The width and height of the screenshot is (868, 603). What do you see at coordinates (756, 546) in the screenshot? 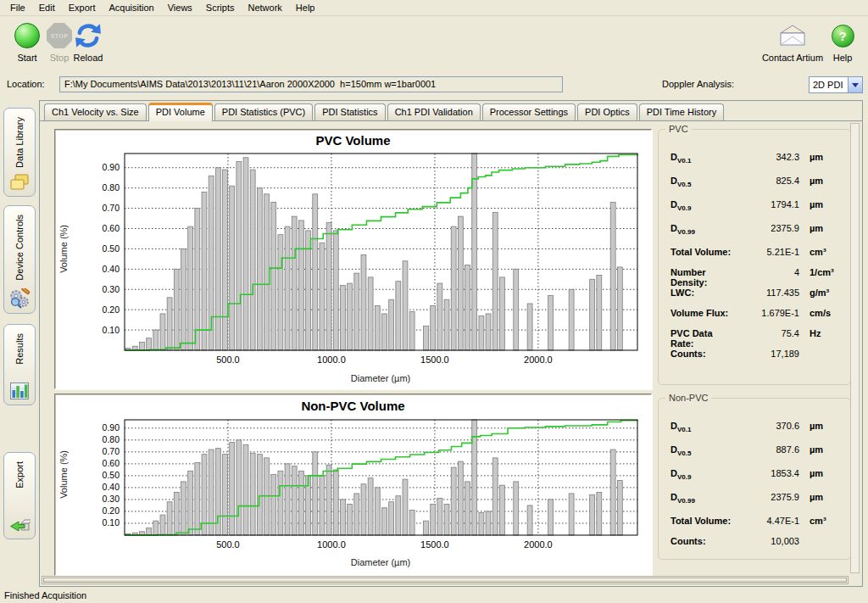
I see `stat-row: Counts:10,003` at bounding box center [756, 546].